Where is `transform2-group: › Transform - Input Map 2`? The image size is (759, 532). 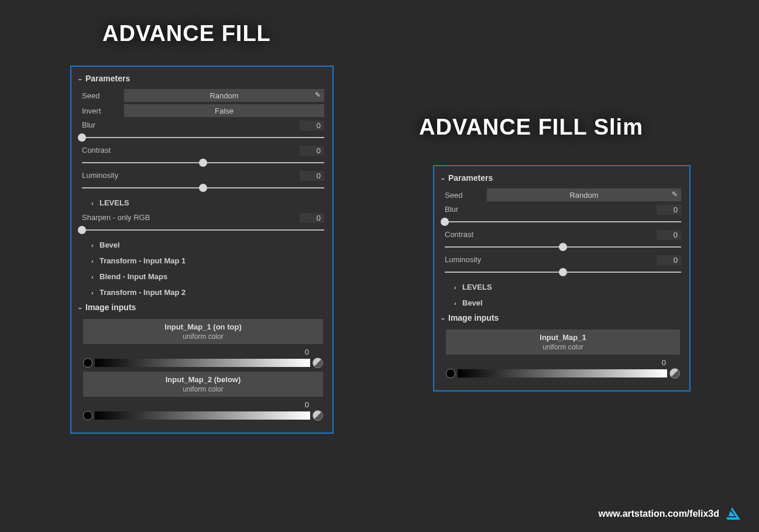 transform2-group: › Transform - Input Map 2 is located at coordinates (203, 291).